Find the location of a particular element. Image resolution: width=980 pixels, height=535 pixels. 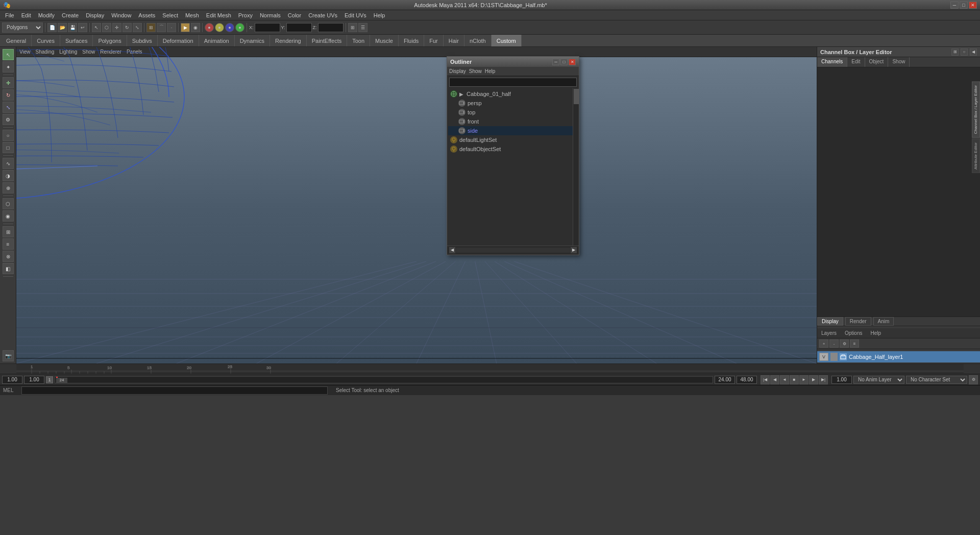

light-icon-1: ● is located at coordinates (209, 28).